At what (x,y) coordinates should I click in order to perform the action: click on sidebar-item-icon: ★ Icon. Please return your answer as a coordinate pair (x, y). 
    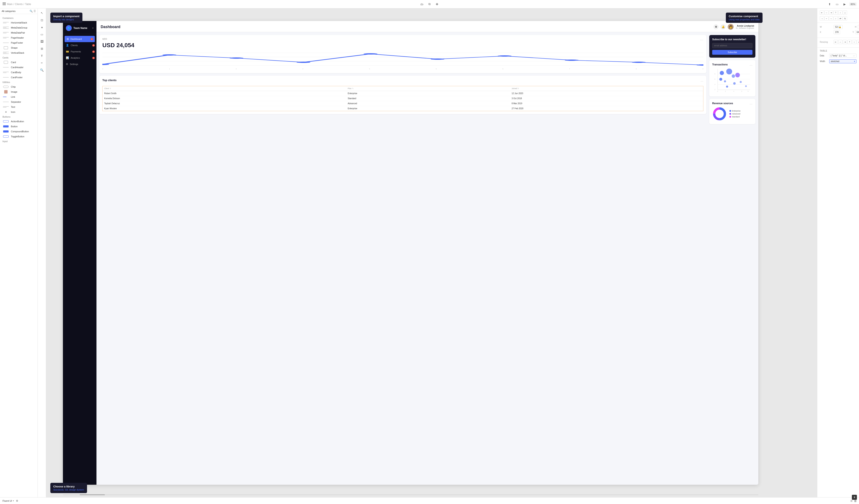
    Looking at the image, I should click on (19, 112).